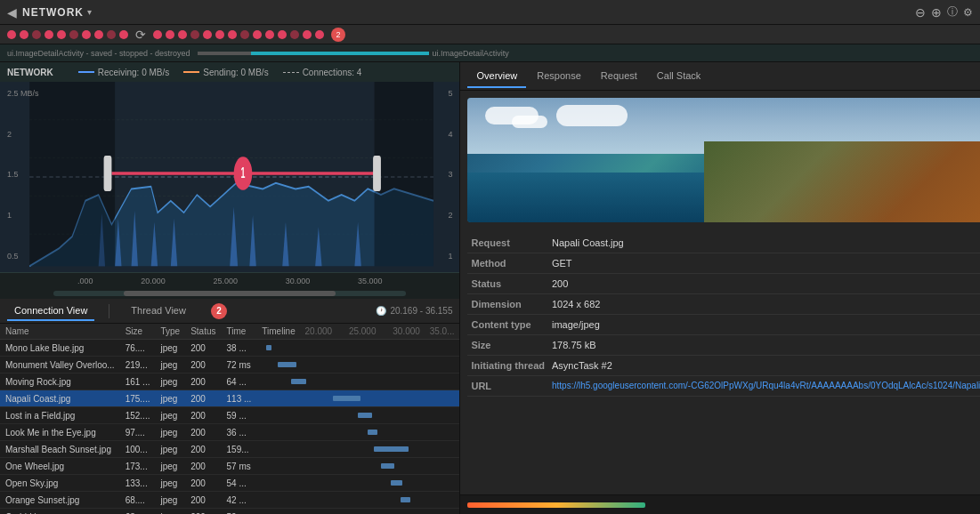 The width and height of the screenshot is (980, 514). What do you see at coordinates (291, 73) in the screenshot?
I see `legend-connections-line` at bounding box center [291, 73].